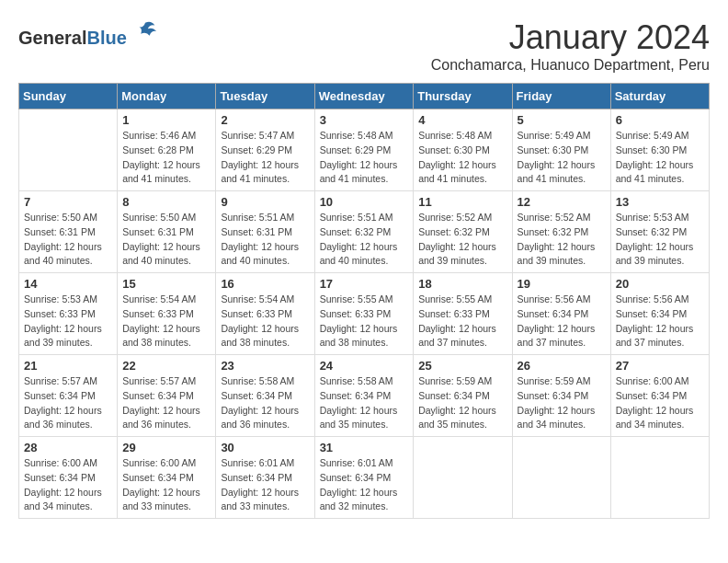 This screenshot has height=563, width=728. I want to click on day-number: 31, so click(364, 447).